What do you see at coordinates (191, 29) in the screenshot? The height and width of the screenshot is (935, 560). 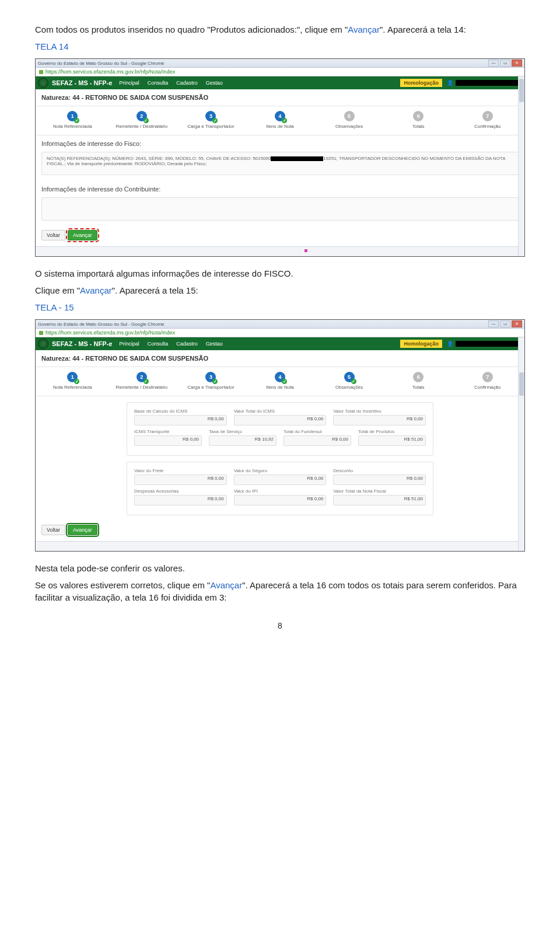 I see `intro-text-a: Com todos os produtos inseridos no quadr…` at bounding box center [191, 29].